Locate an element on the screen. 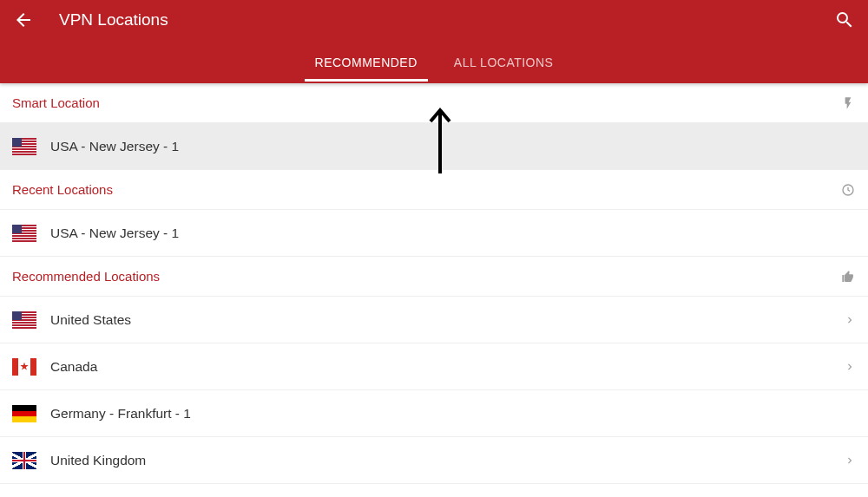 This screenshot has width=868, height=497. recommended-location-row: United Kingdom is located at coordinates (434, 461).